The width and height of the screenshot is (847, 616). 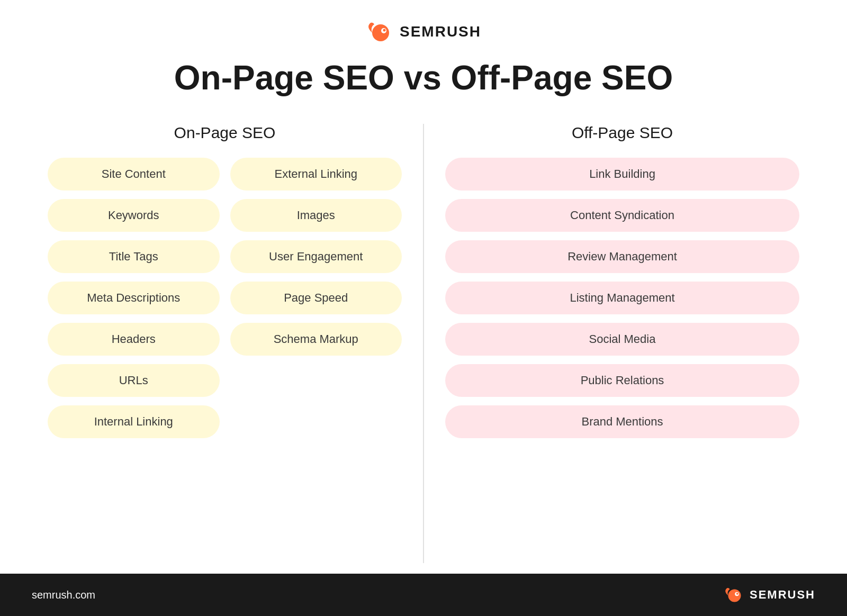 What do you see at coordinates (734, 595) in the screenshot?
I see `footer-logo-icon` at bounding box center [734, 595].